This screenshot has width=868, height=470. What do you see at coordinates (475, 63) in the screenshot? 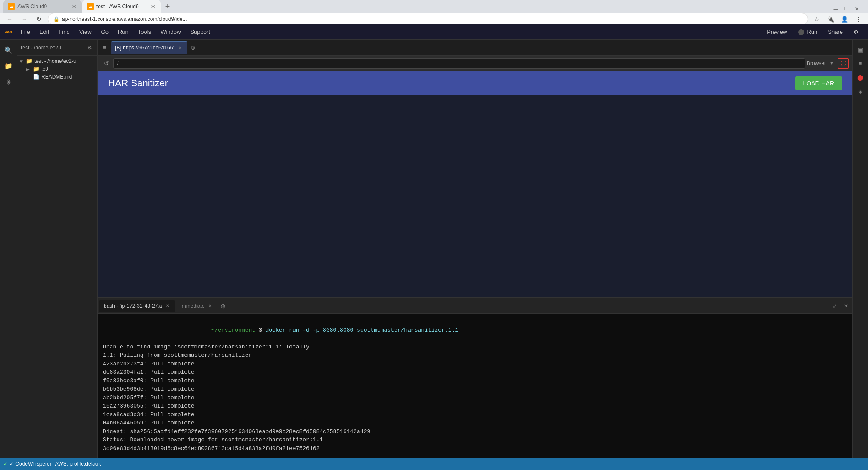
I see `browser-toolbar: ↺ / Browser ▼ ⛶` at bounding box center [475, 63].